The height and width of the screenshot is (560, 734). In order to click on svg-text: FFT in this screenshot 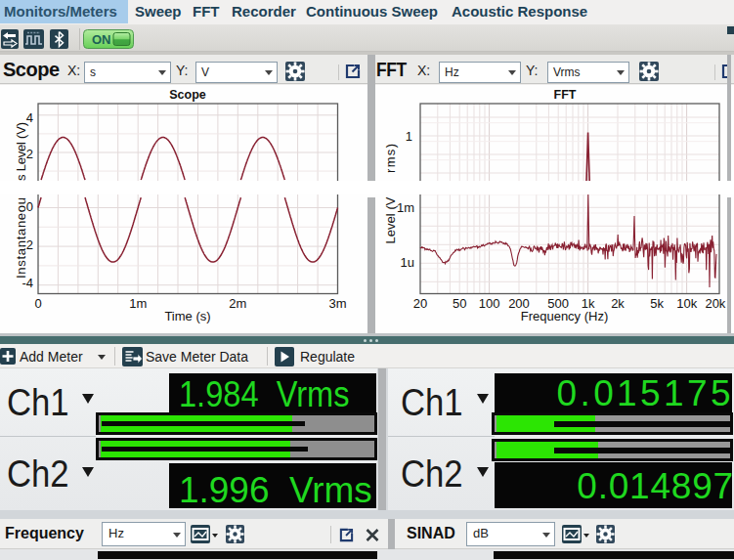, I will do `click(565, 95)`.